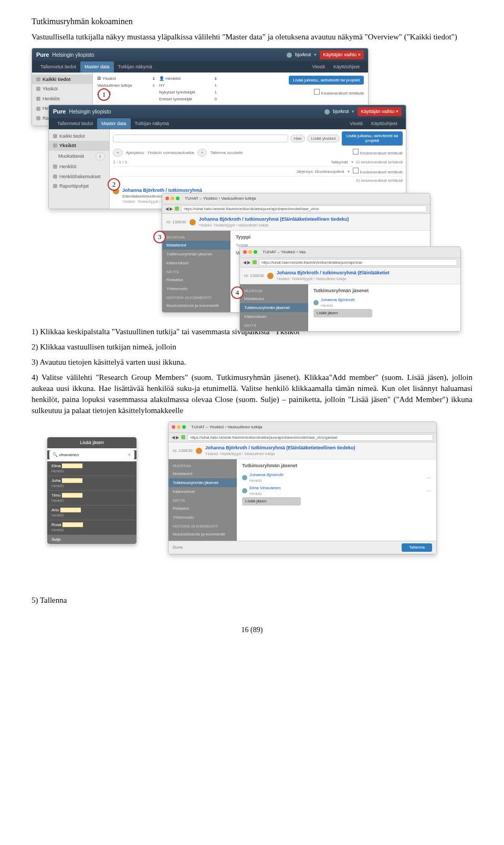  Describe the element at coordinates (120, 162) in the screenshot. I see `paging: 1 - 1 / 1` at that location.